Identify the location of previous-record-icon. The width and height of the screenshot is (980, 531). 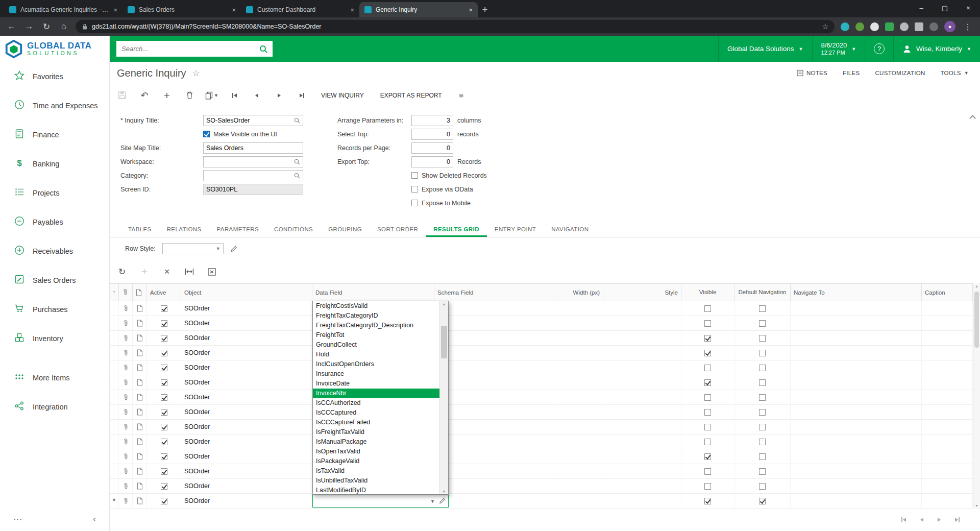
(257, 95).